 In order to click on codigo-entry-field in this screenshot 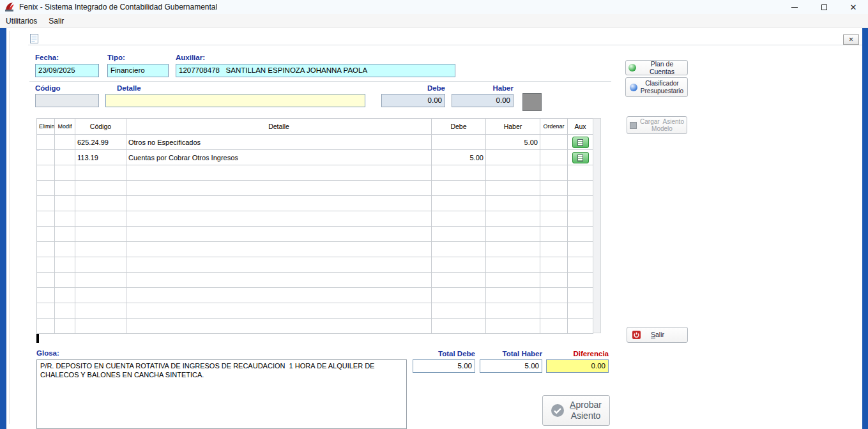, I will do `click(67, 101)`.